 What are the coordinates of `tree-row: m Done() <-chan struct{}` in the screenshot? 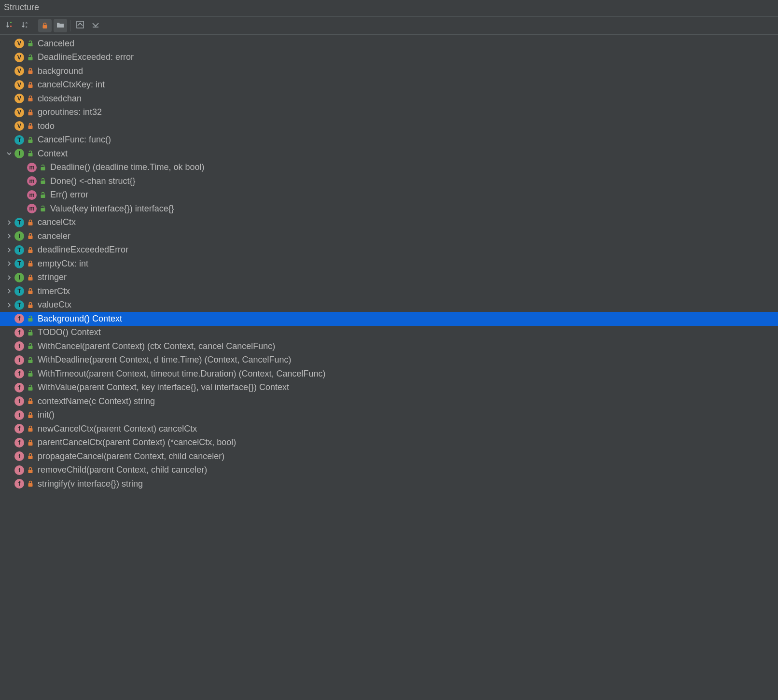 It's located at (389, 182).